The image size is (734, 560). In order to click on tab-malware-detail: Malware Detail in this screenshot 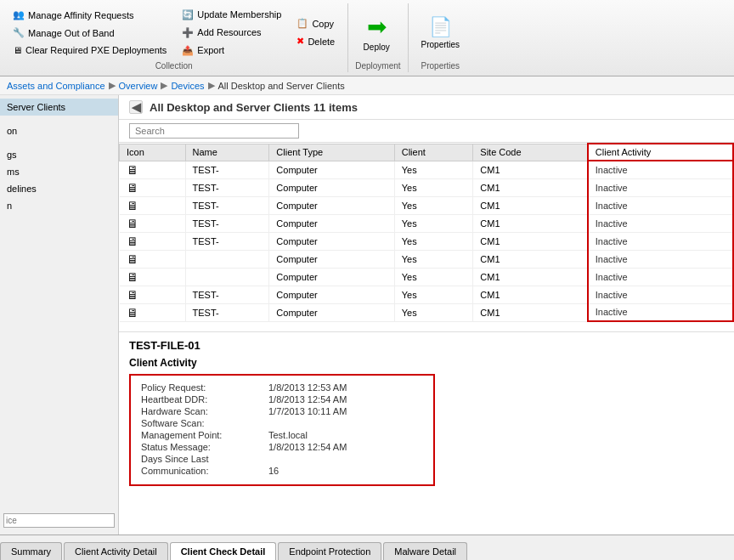, I will do `click(425, 551)`.